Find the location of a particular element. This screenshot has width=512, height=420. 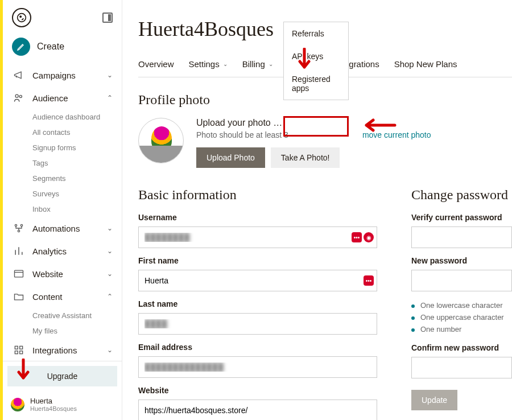

nav-automations: Automations ⌄ is located at coordinates (63, 228).